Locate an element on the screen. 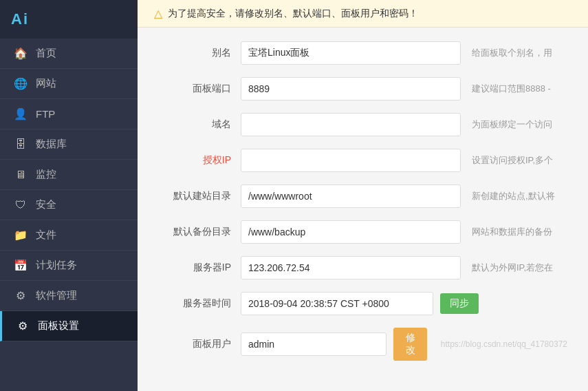  database-icon: 🗄 is located at coordinates (21, 145).